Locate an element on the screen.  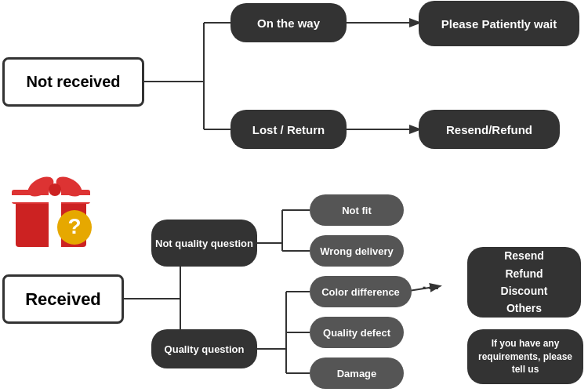
gift-icon: ? is located at coordinates (55, 204).